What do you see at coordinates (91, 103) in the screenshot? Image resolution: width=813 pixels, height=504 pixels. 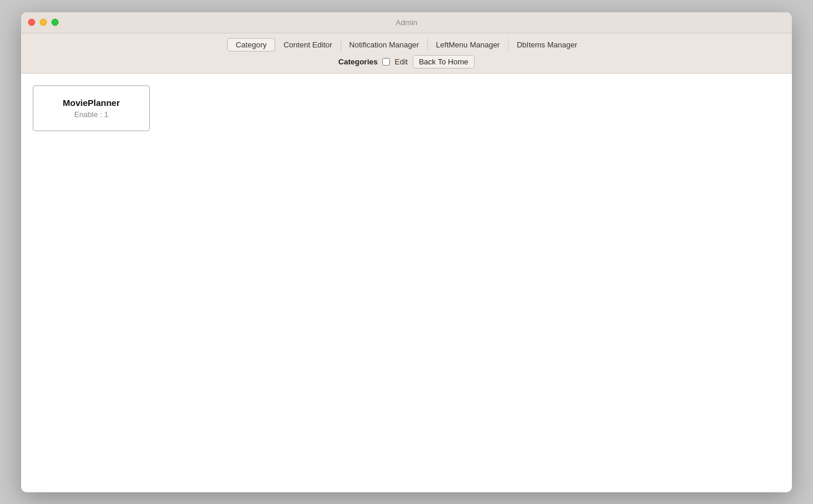 I see `category-name: MoviePlanner` at bounding box center [91, 103].